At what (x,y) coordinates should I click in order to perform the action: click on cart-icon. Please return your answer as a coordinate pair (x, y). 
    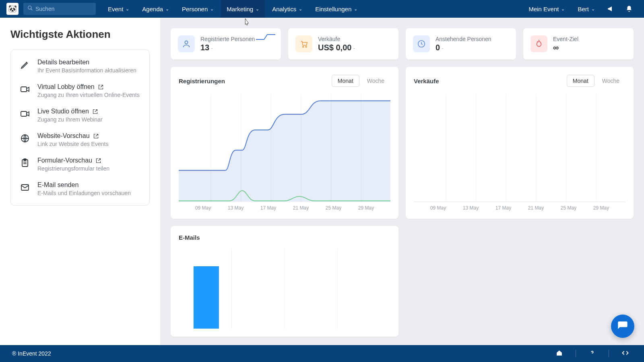
    Looking at the image, I should click on (304, 44).